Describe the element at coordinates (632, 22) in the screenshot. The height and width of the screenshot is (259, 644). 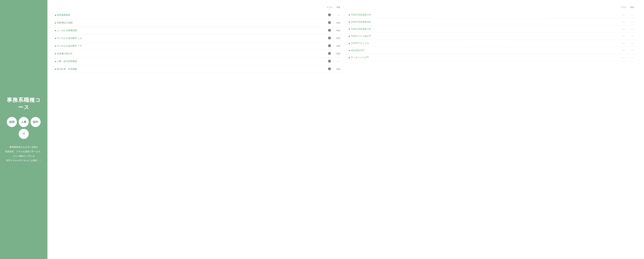
I see `right-cell-2-screen: —` at that location.